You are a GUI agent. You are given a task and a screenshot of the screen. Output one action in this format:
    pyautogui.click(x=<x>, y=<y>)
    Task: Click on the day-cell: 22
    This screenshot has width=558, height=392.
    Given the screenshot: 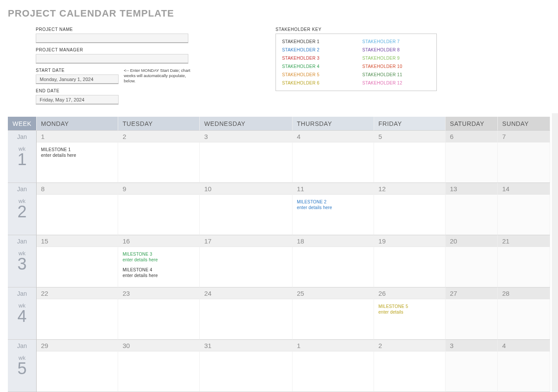 What is the action you would take?
    pyautogui.click(x=78, y=314)
    